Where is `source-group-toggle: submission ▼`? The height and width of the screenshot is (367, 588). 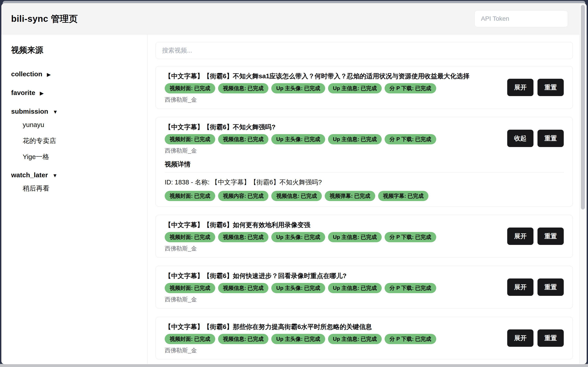
source-group-toggle: submission ▼ is located at coordinates (77, 112).